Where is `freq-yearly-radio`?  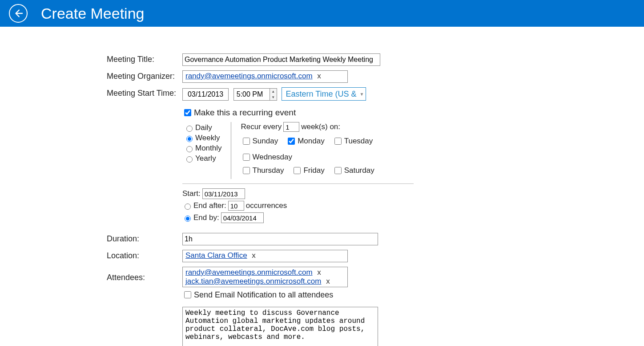 freq-yearly-radio is located at coordinates (189, 159).